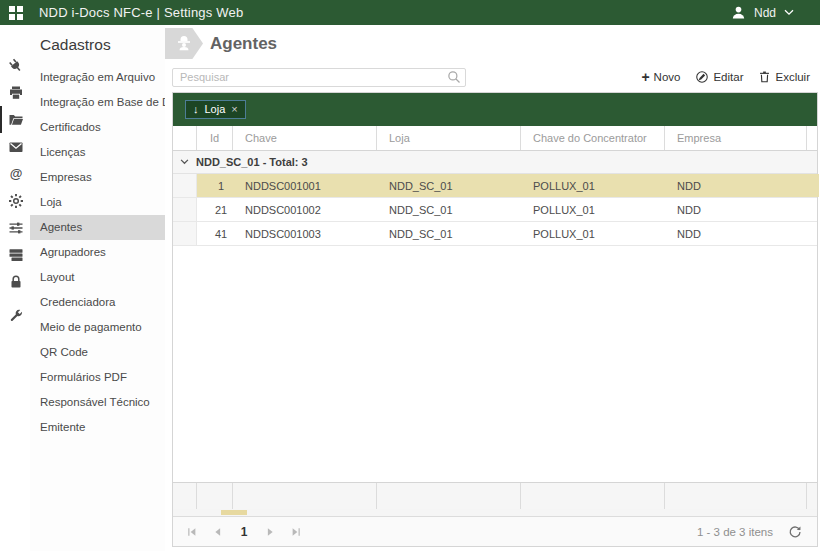 This screenshot has width=820, height=551. I want to click on group-row: NDD_SC_01 - Total: 3, so click(495, 162).